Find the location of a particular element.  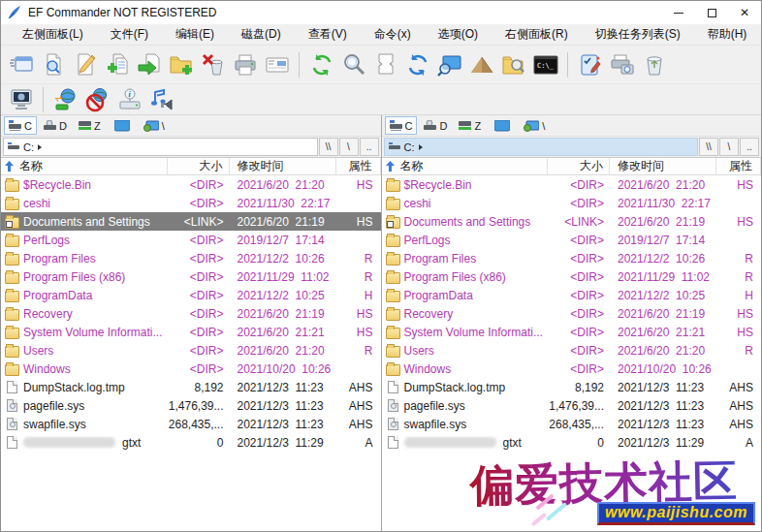

command-prompt-icon: C:\_ is located at coordinates (545, 65).